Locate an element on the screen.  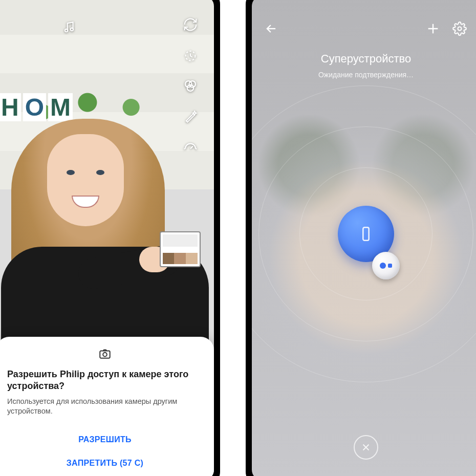
gear-icon is located at coordinates (460, 29).